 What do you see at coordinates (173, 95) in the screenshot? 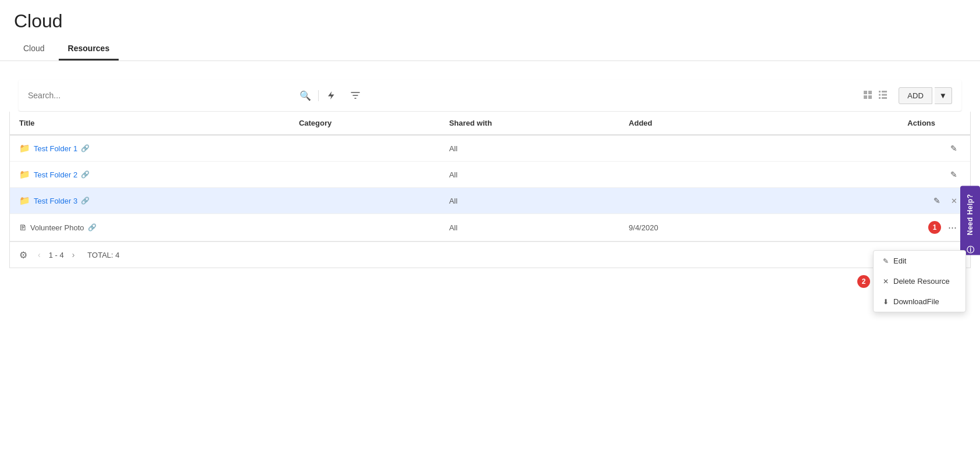
I see `search-container: 🔍` at bounding box center [173, 95].